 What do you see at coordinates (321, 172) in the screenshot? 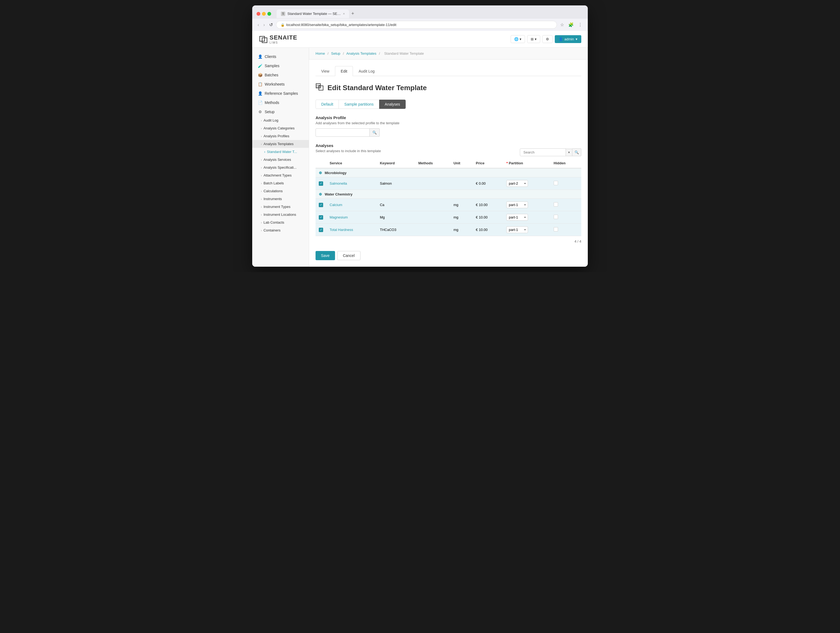
I see `expand-microbiology-icon: ⊕` at bounding box center [321, 172].